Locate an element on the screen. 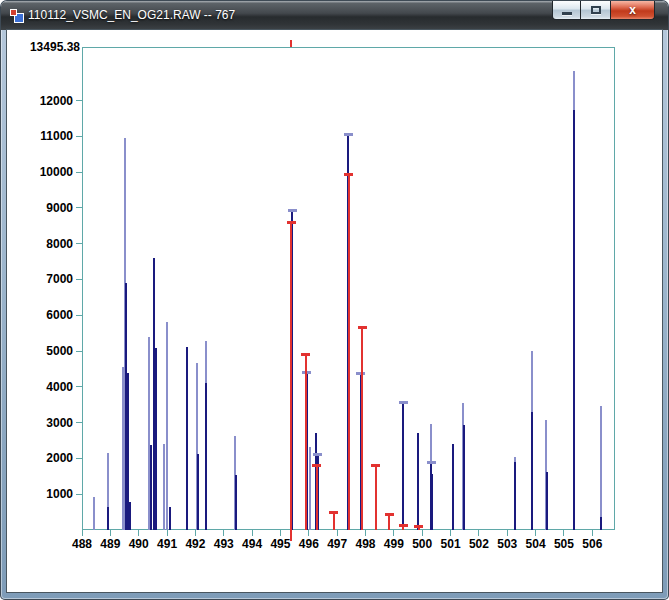  x-axis-tick-label: 501 is located at coordinates (451, 544).